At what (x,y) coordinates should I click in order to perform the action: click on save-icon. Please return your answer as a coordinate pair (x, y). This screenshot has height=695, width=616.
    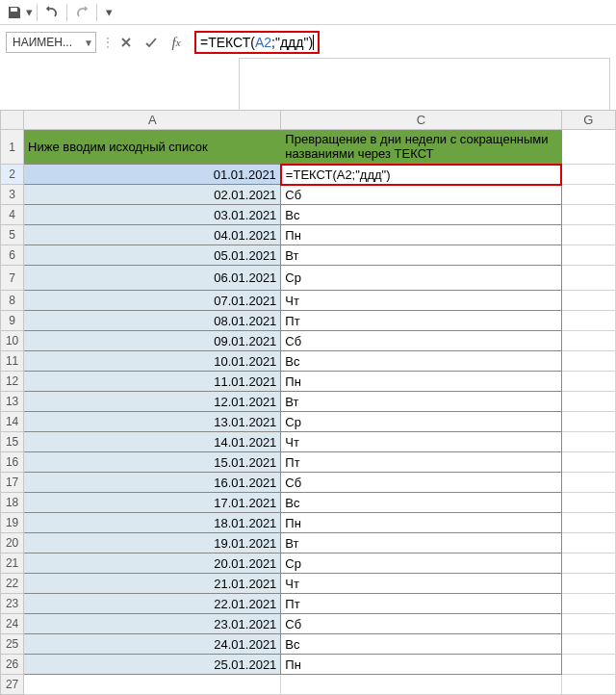
    Looking at the image, I should click on (14, 13).